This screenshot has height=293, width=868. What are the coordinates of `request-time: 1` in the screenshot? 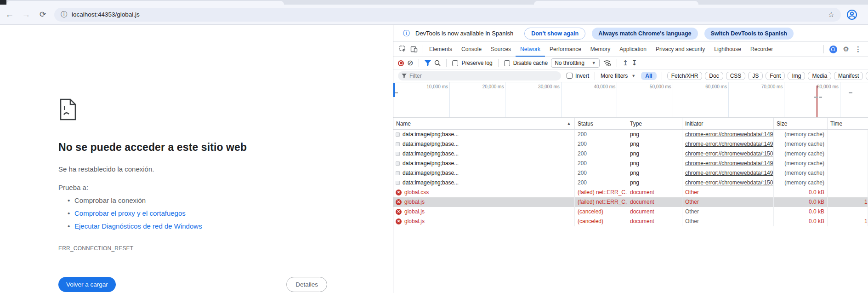 It's located at (848, 222).